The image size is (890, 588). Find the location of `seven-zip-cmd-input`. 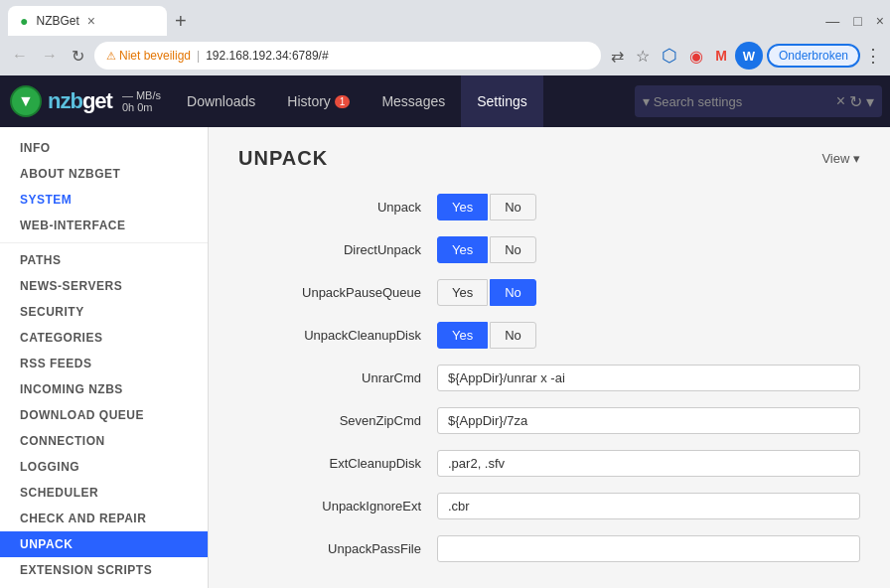

seven-zip-cmd-input is located at coordinates (649, 421).